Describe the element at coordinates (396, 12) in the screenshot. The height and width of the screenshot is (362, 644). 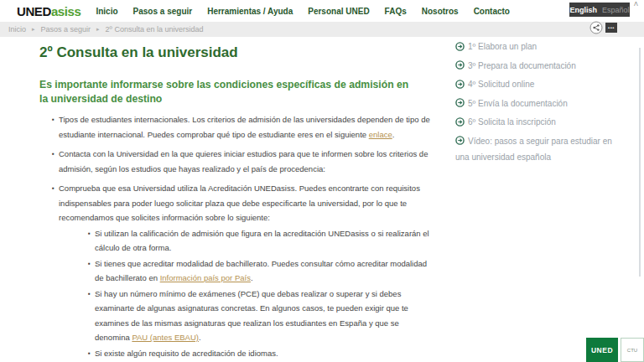
I see `nav-link-faqs: FAQs` at that location.